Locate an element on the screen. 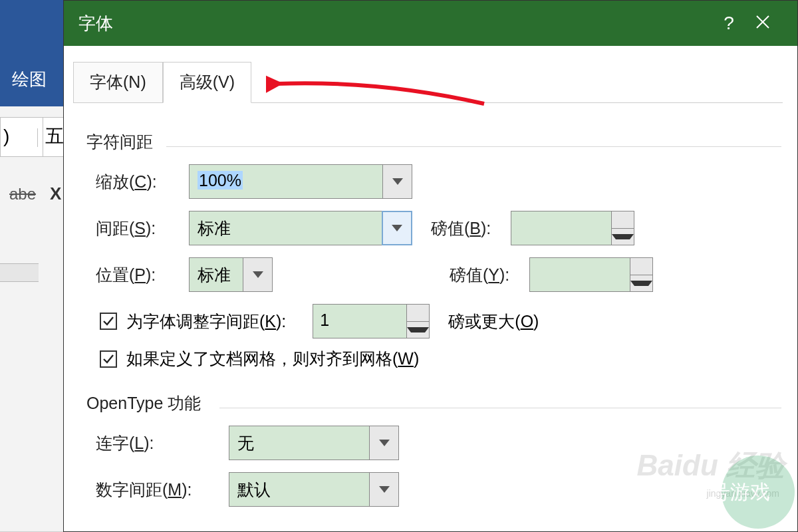 This screenshot has height=532, width=798. scale-value: 100% is located at coordinates (286, 182).